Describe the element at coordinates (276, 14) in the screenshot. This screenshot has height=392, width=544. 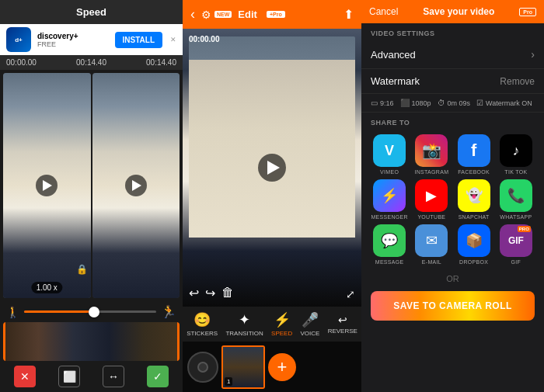
I see `edit-pro-badge: +Pro` at that location.